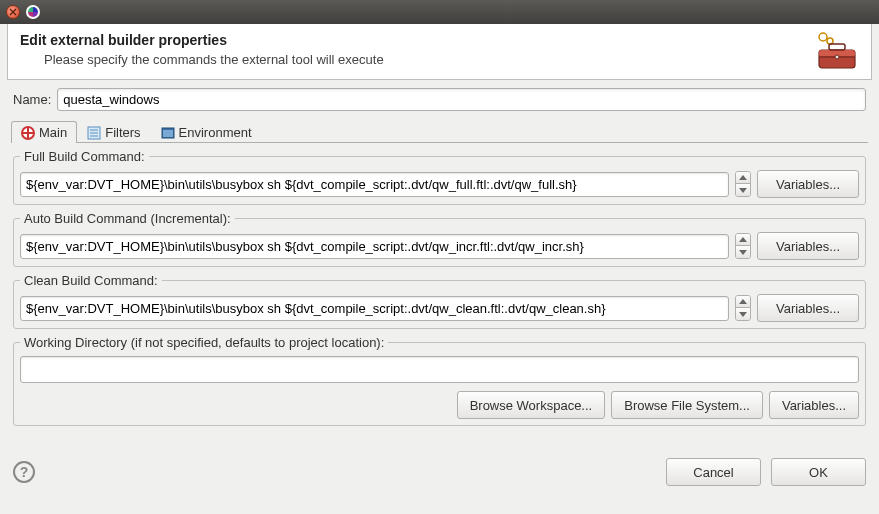  Describe the element at coordinates (32, 100) in the screenshot. I see `name-label: Name:` at that location.